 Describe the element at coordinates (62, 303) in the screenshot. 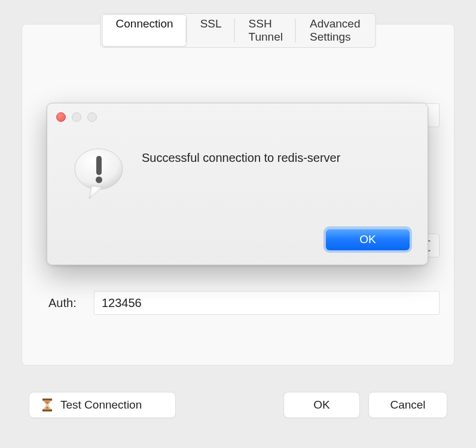

I see `auth-label: Auth:` at that location.